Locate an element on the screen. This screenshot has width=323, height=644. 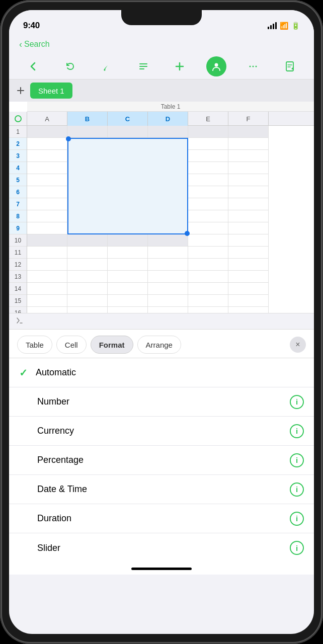
cell-F9 is located at coordinates (249, 228).